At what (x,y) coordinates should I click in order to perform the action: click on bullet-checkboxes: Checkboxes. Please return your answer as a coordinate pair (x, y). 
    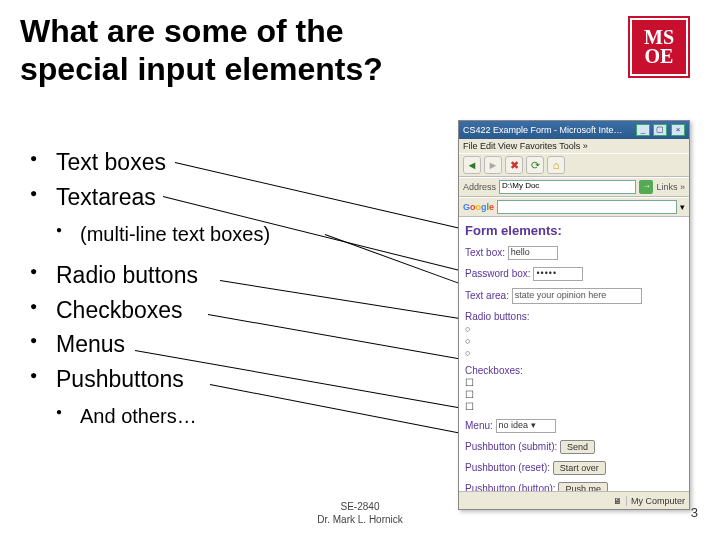
    Looking at the image, I should click on (220, 310).